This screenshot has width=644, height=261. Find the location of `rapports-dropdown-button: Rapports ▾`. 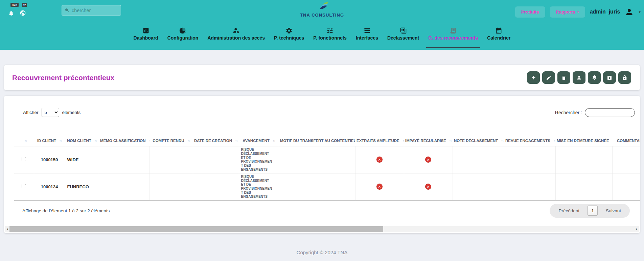

rapports-dropdown-button: Rapports ▾ is located at coordinates (568, 12).